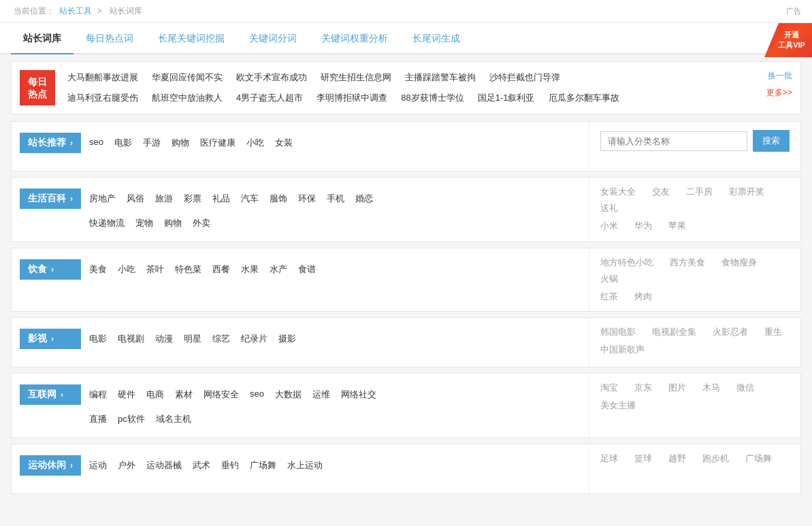 Image resolution: width=812 pixels, height=526 pixels. What do you see at coordinates (255, 339) in the screenshot?
I see `tag: 纪录片` at bounding box center [255, 339].